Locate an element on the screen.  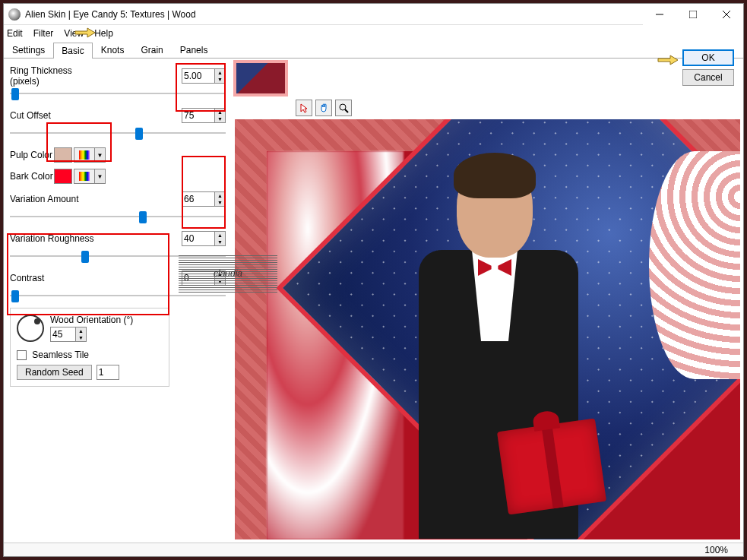
bark-color-label: Bark Color is located at coordinates (32, 176).